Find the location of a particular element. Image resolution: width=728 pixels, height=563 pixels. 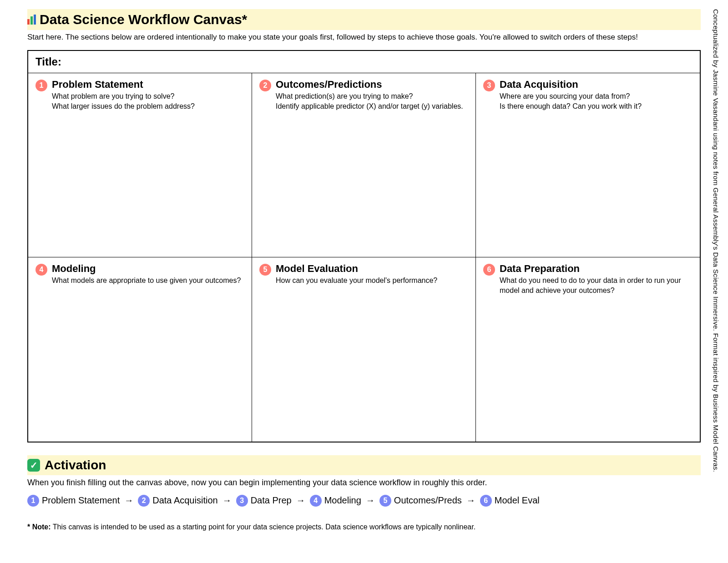

step-number-badge: 6 is located at coordinates (489, 270).